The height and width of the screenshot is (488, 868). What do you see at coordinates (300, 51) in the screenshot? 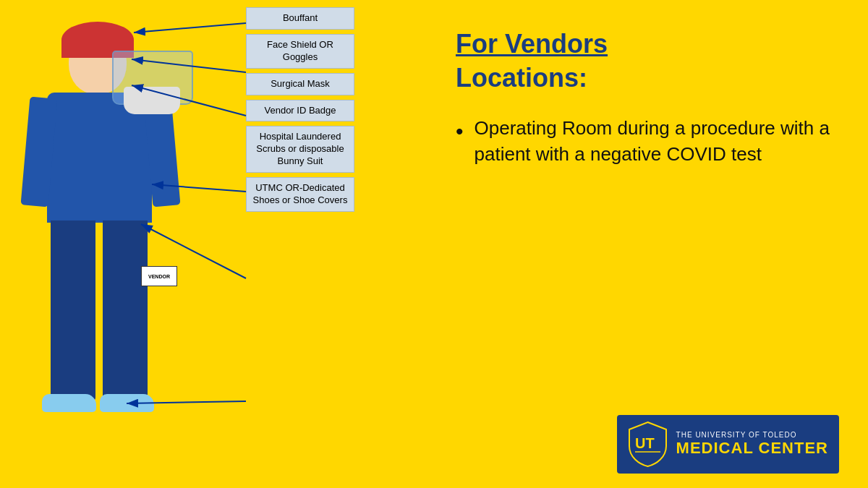
I see `label-face-shield: Face Shield OR Goggles` at bounding box center [300, 51].